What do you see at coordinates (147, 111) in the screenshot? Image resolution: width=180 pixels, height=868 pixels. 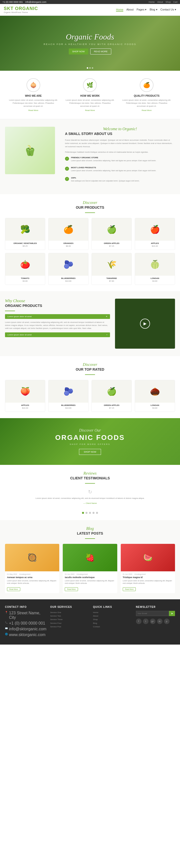 I see `feature-3-link: Read More` at bounding box center [147, 111].